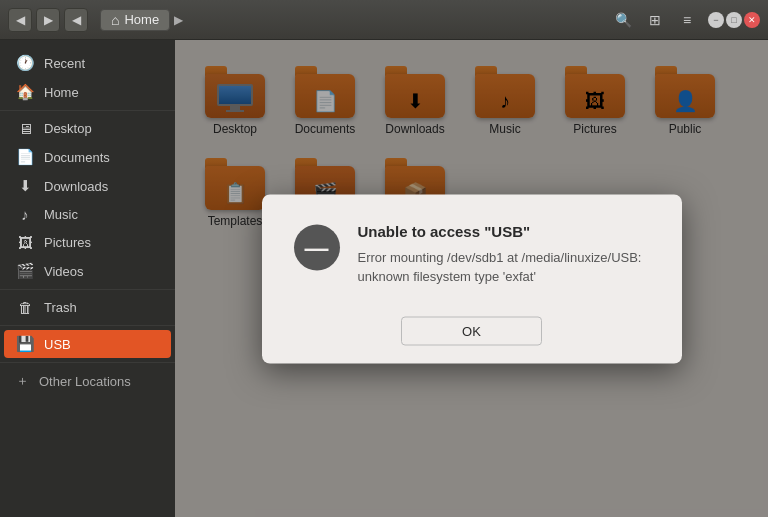 The image size is (768, 517). Describe the element at coordinates (88, 157) in the screenshot. I see `sidebar-item-documents: 📄 Documents` at that location.